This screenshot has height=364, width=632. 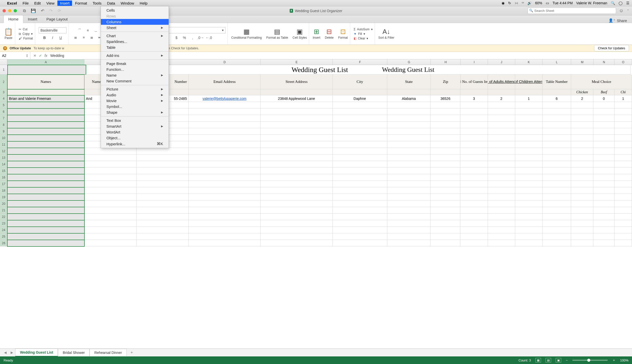 I want to click on cell-e12, so click(x=297, y=151).